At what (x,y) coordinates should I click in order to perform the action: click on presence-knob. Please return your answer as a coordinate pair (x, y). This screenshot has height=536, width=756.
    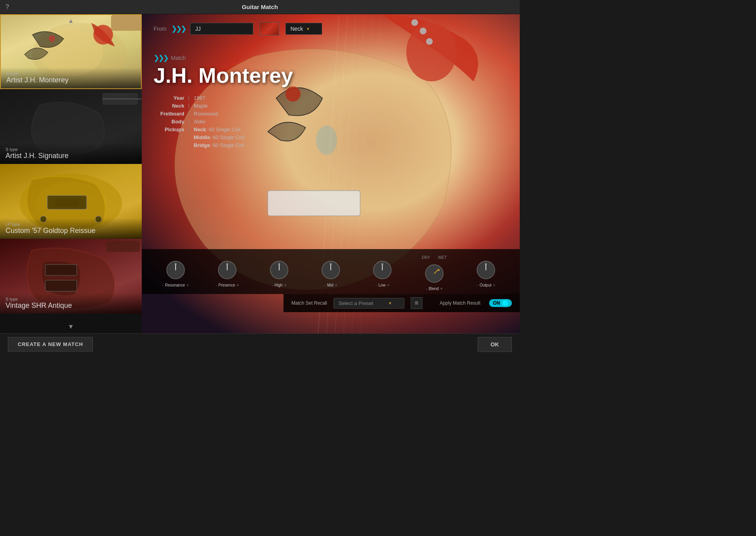
    Looking at the image, I should click on (227, 270).